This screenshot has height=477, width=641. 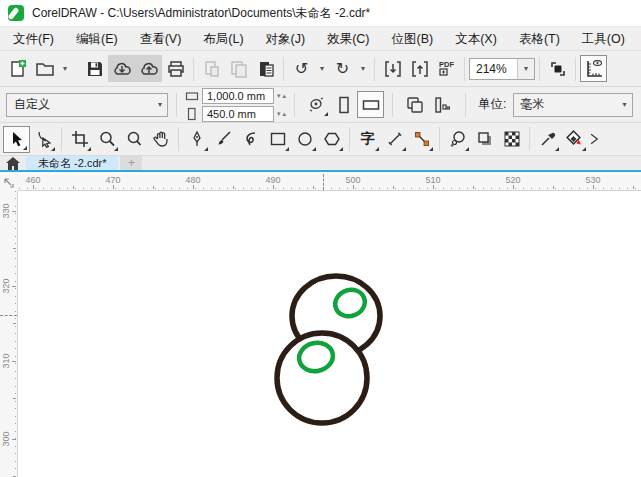 What do you see at coordinates (502, 69) in the screenshot?
I see `zoom-level-combobox: 214% ▾` at bounding box center [502, 69].